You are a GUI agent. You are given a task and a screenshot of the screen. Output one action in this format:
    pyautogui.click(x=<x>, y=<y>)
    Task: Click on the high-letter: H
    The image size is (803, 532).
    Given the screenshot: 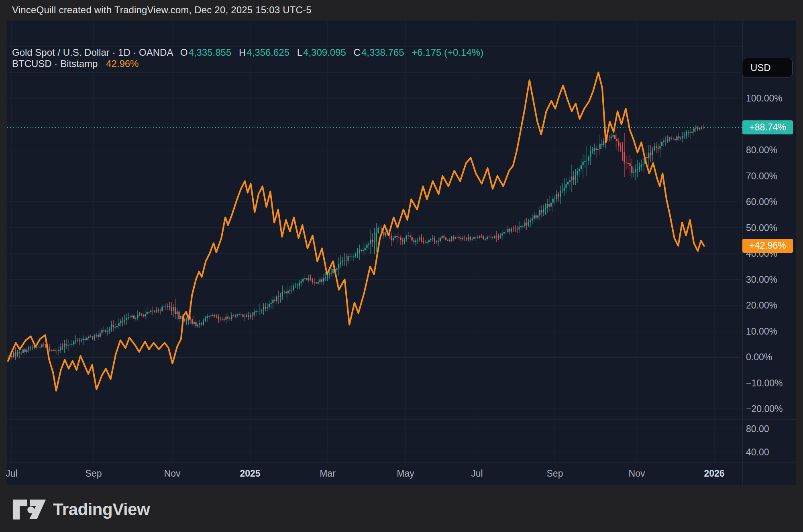 What is the action you would take?
    pyautogui.click(x=243, y=52)
    